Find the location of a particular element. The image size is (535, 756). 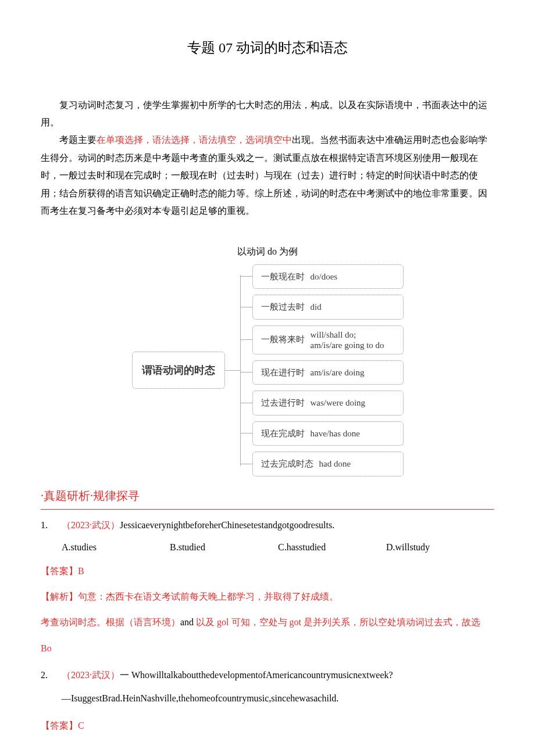

section-header: ·真题研析·规律探寻 is located at coordinates (268, 497).